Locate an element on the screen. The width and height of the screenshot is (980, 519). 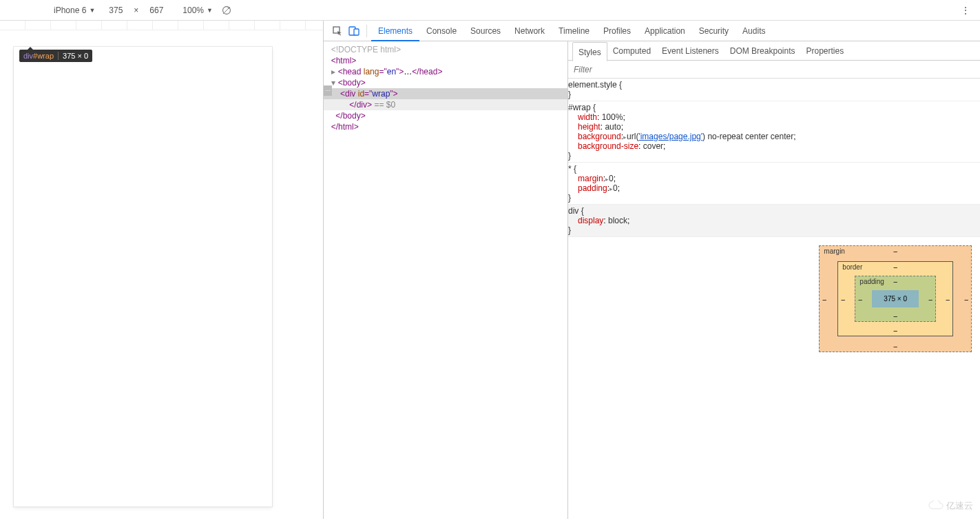
tab-profiles: Profiles is located at coordinates (617, 31).